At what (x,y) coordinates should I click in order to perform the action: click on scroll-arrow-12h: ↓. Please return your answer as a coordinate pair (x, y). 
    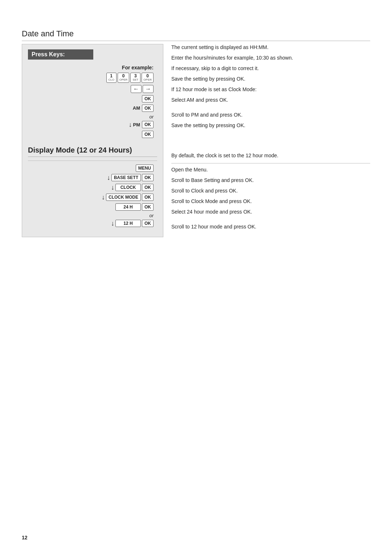
    Looking at the image, I should click on (113, 224).